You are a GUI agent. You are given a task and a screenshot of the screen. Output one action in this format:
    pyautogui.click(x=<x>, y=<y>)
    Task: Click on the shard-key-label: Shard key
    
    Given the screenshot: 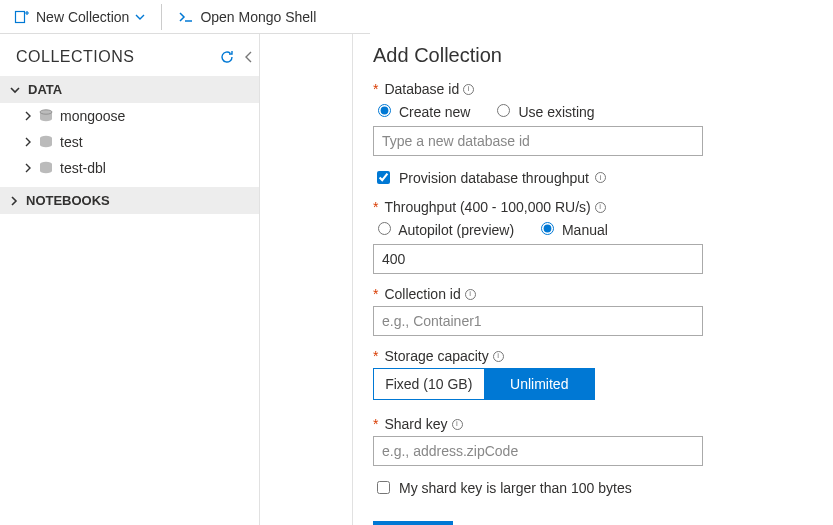 What is the action you would take?
    pyautogui.click(x=416, y=424)
    